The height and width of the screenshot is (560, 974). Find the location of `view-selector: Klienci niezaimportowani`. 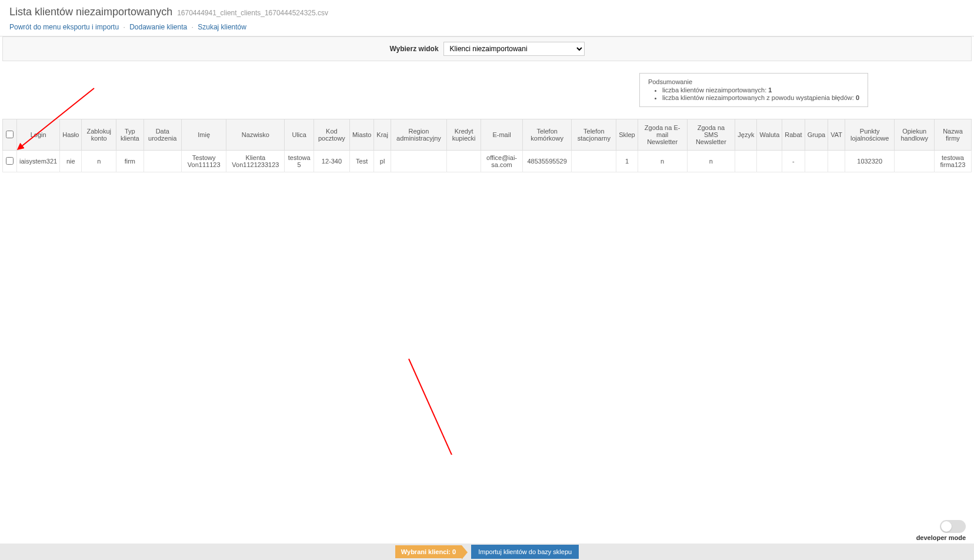

view-selector: Klienci niezaimportowani is located at coordinates (514, 49).